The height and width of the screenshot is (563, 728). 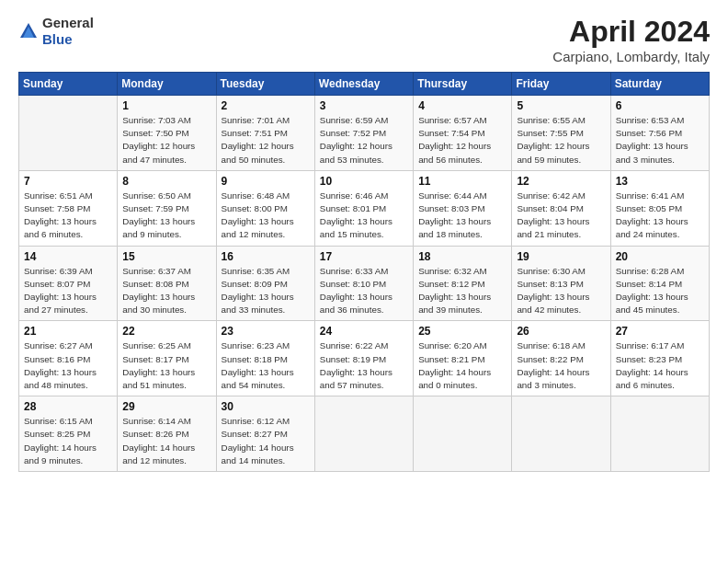 What do you see at coordinates (68, 331) in the screenshot?
I see `day-number: 21` at bounding box center [68, 331].